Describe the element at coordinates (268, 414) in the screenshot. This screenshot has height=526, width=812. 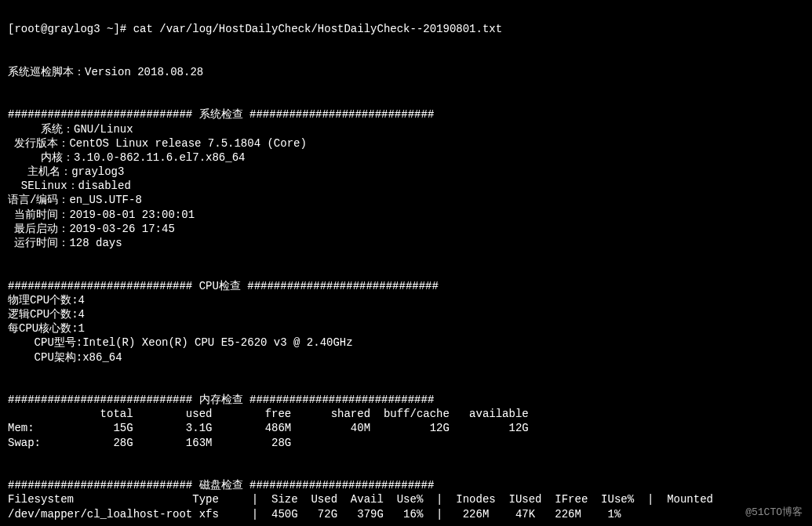
I see `mem-columns-line: total used free shared buff/cache availa…` at that location.